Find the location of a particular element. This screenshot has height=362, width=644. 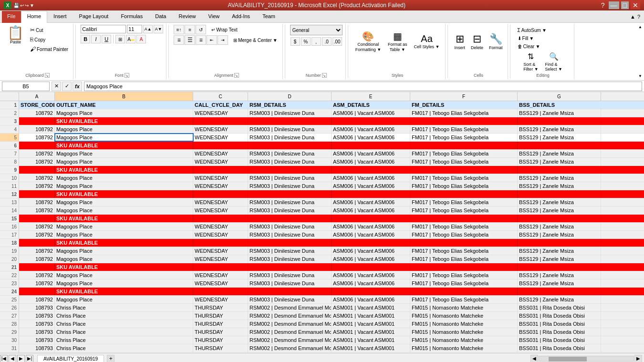

table-row: 17108792Magogos PlaceWEDNESDAYRSM003 | D… is located at coordinates (322, 235).